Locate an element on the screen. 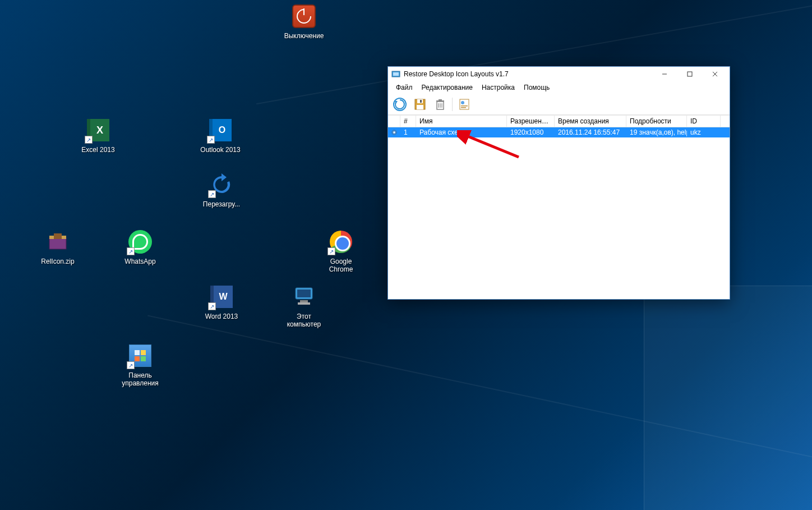 The height and width of the screenshot is (510, 812). computer-icon is located at coordinates (304, 297).